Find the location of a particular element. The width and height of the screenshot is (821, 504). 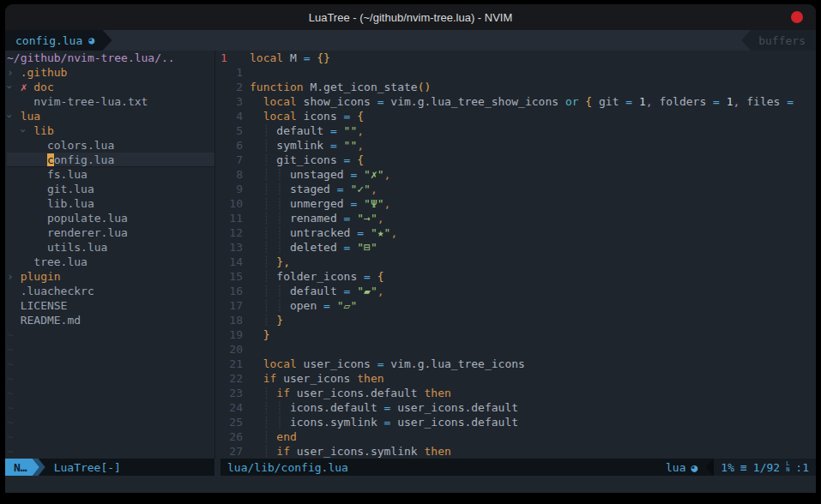

token-folder: lib is located at coordinates (43, 130).